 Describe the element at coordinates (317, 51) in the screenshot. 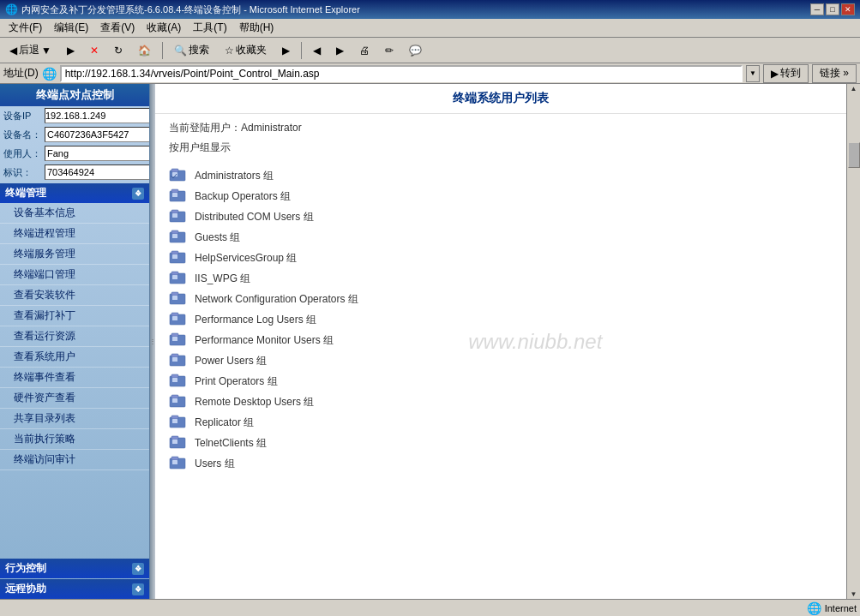

I see `back-small-button: ◀` at that location.